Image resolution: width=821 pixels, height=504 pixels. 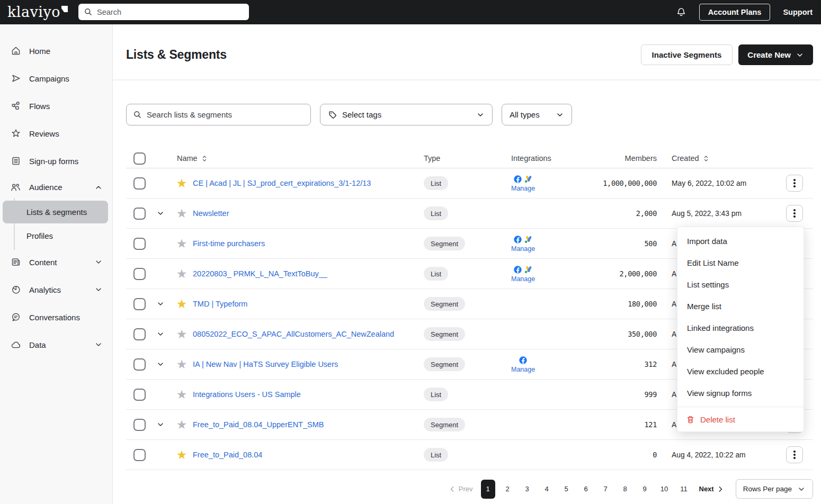 I want to click on sidebar-item-profiles: Profiles, so click(x=55, y=236).